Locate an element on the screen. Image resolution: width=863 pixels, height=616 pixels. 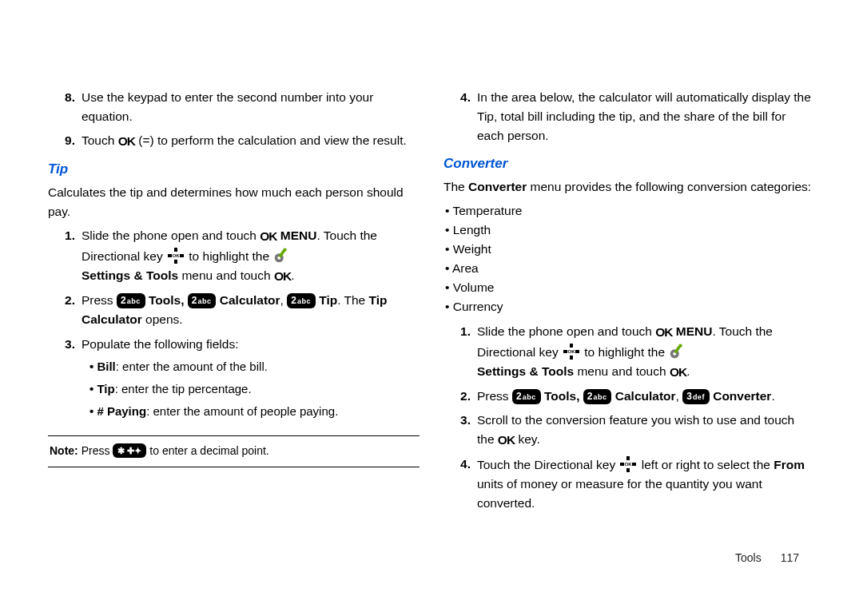
converter-heading: Converter is located at coordinates (630, 164).